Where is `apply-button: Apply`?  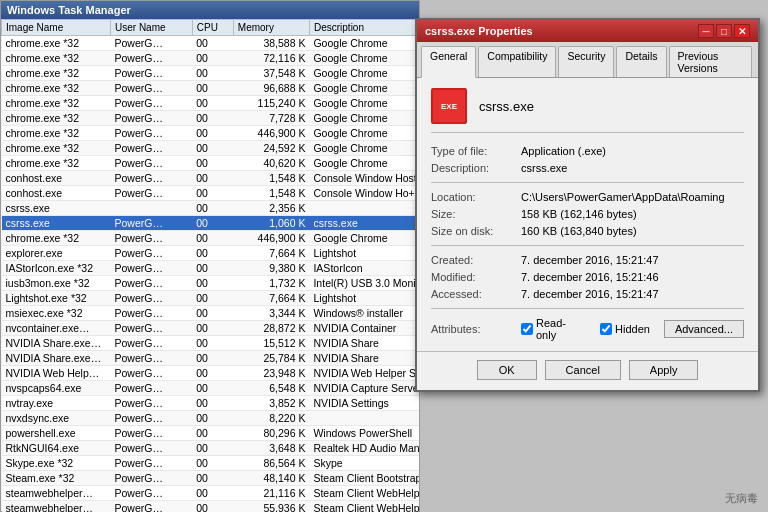 apply-button: Apply is located at coordinates (664, 370).